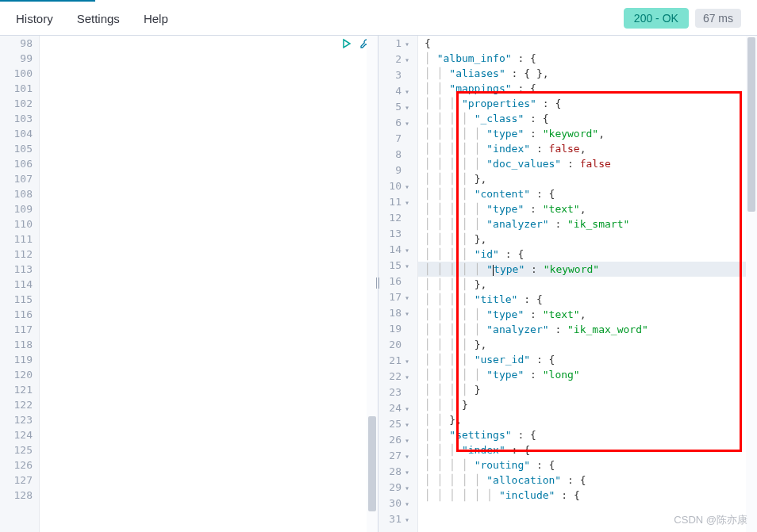 The image size is (757, 532). I want to click on line-number: 124, so click(17, 434).